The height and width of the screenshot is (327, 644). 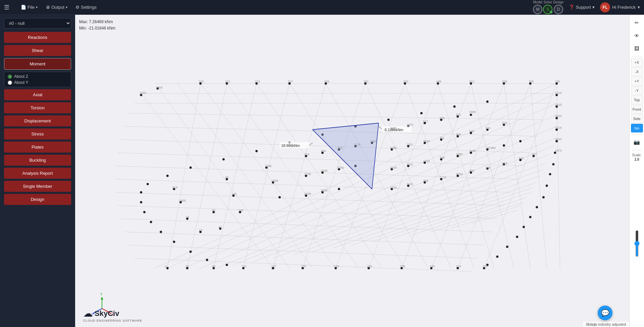 What do you see at coordinates (558, 7) in the screenshot?
I see `mode-design: Design D` at bounding box center [558, 7].